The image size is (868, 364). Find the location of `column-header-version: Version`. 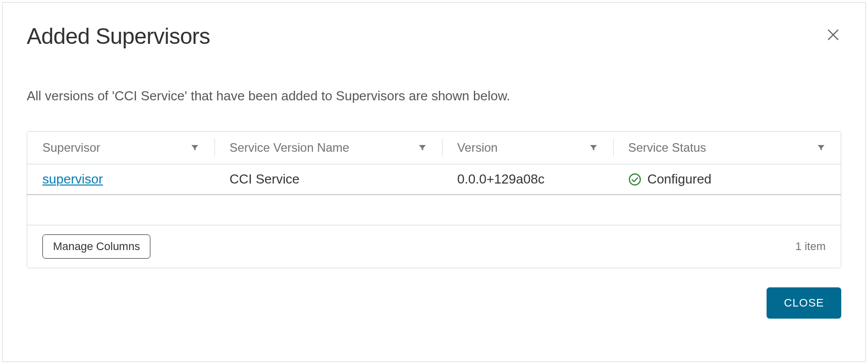

column-header-version: Version is located at coordinates (528, 148).